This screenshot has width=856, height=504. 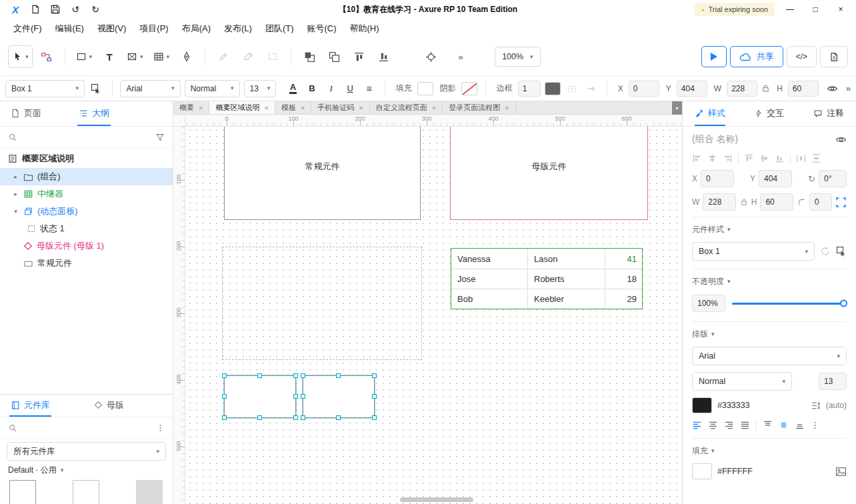 What do you see at coordinates (769, 333) in the screenshot?
I see `typography-section-header: 排版 ▾` at bounding box center [769, 333].